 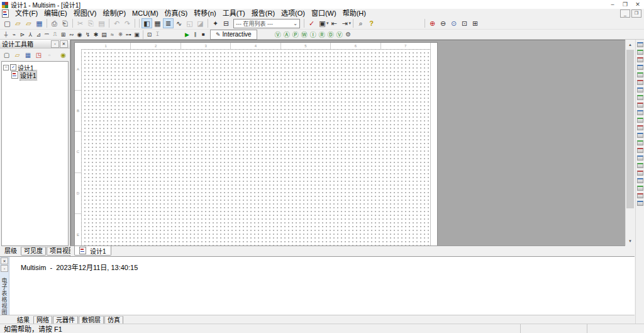 What do you see at coordinates (6, 55) in the screenshot?
I see `new-design-button: ▢` at bounding box center [6, 55].